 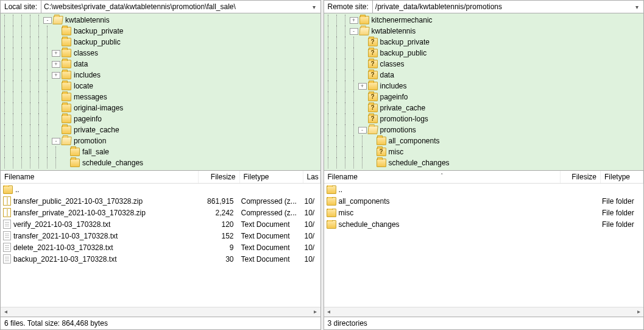 What do you see at coordinates (484, 108) in the screenshot?
I see `tree-item: +?private_cache` at bounding box center [484, 108].